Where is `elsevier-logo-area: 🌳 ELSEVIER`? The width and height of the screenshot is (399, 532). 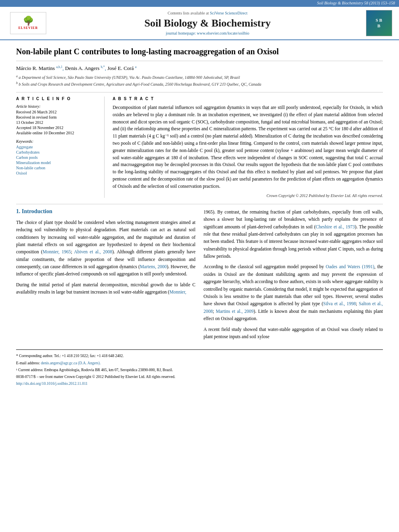
elsevier-logo-area: 🌳 ELSEVIER is located at coordinates (28, 23).